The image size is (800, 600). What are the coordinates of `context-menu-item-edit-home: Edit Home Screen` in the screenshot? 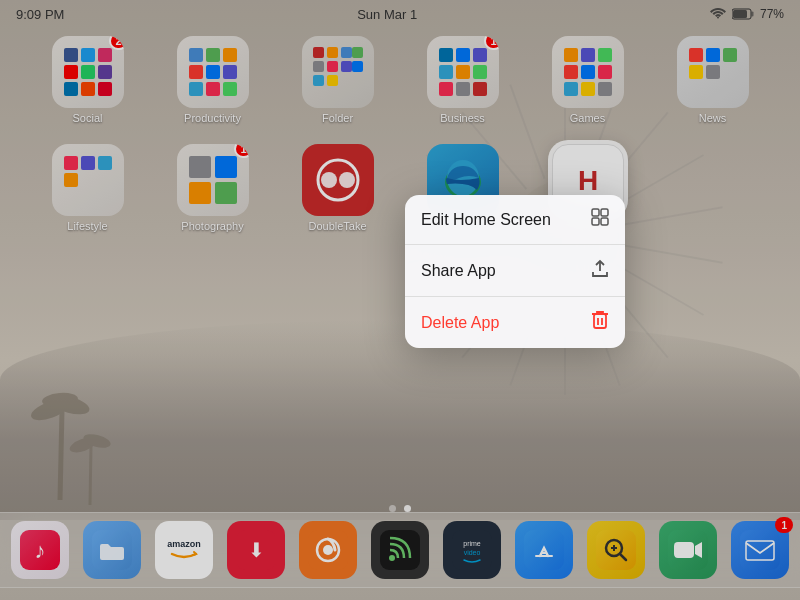 It's located at (515, 220).